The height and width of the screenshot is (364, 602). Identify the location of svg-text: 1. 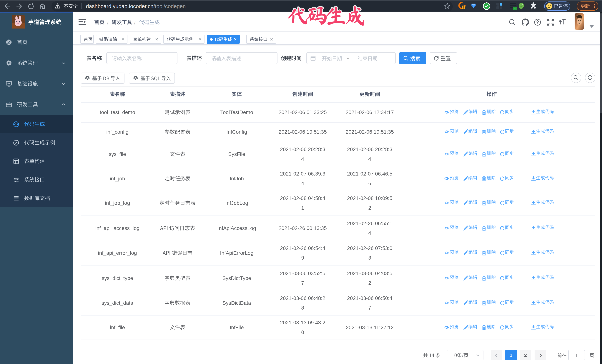
(464, 7).